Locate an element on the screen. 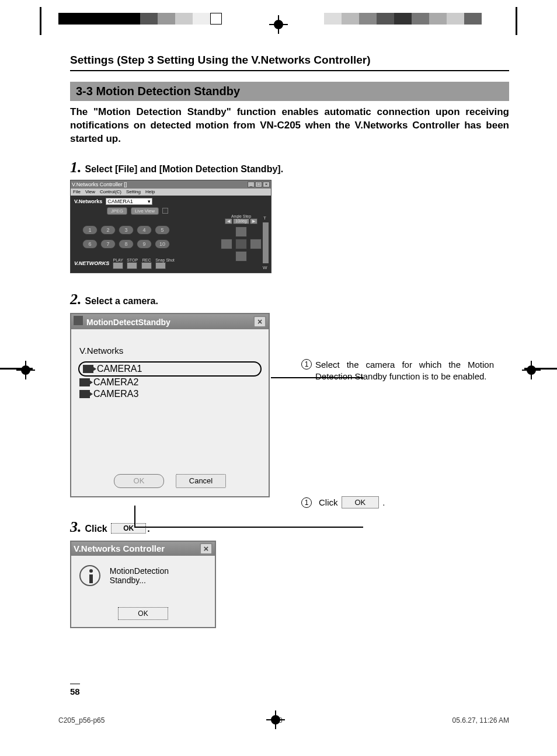 The height and width of the screenshot is (756, 557). rec-label: REC is located at coordinates (147, 260).